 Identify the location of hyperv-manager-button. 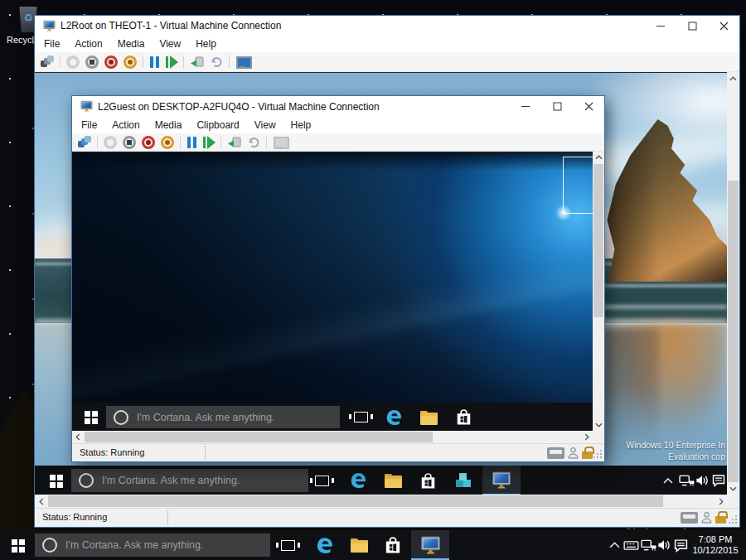
(463, 480).